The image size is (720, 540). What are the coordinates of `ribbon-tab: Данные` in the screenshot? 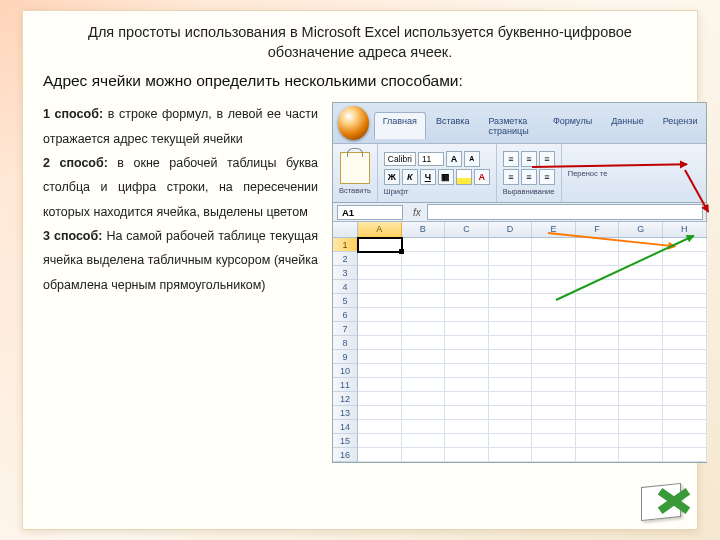 It's located at (628, 126).